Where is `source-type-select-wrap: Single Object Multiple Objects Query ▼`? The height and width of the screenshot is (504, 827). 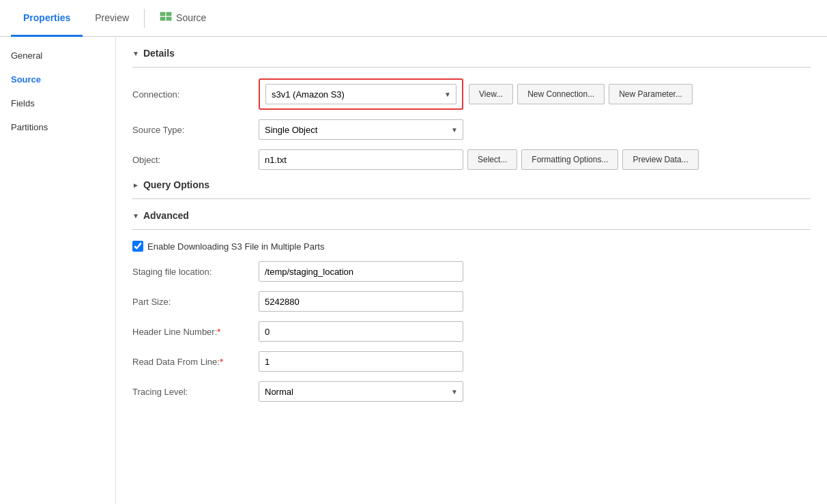
source-type-select-wrap: Single Object Multiple Objects Query ▼ is located at coordinates (361, 130).